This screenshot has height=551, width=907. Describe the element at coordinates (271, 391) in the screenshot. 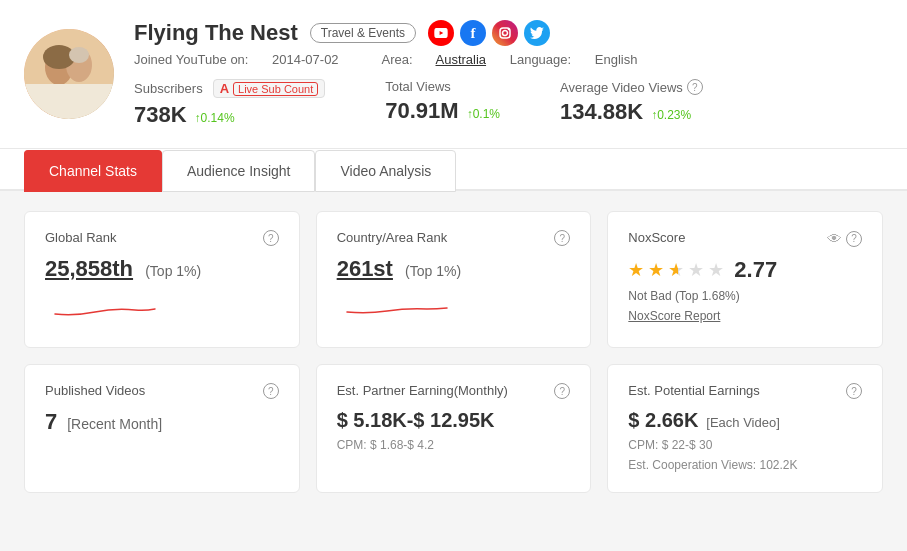

I see `published-videos-help-icon: ?` at that location.